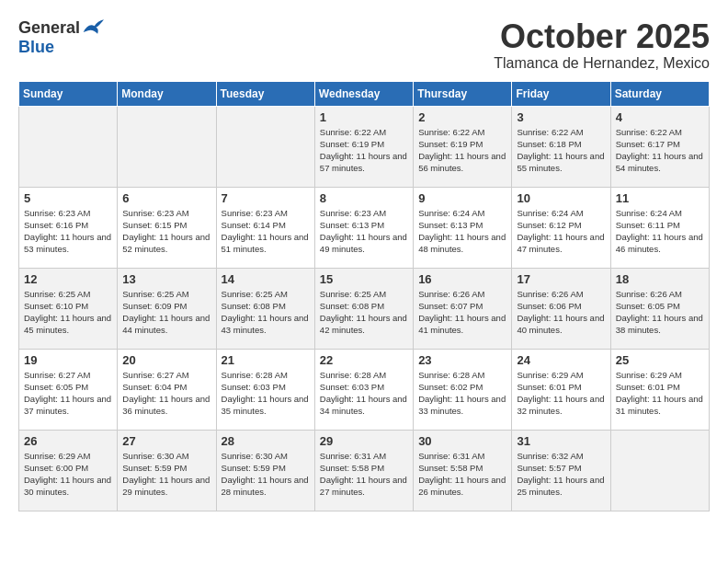  What do you see at coordinates (462, 313) in the screenshot?
I see `day-info: Sunrise: 6:26 AM Sunset: 6:07 PM Dayligh…` at bounding box center [462, 313].